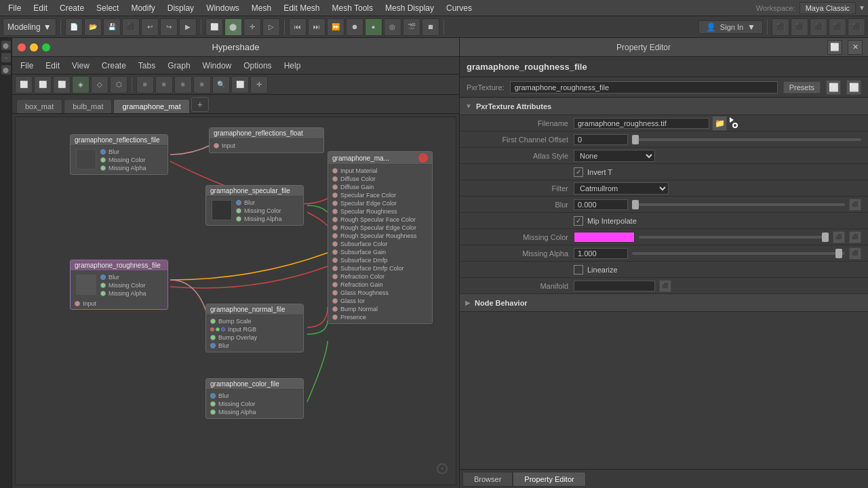  Describe the element at coordinates (855, 47) in the screenshot. I see `prop-close-button: ✕` at that location.